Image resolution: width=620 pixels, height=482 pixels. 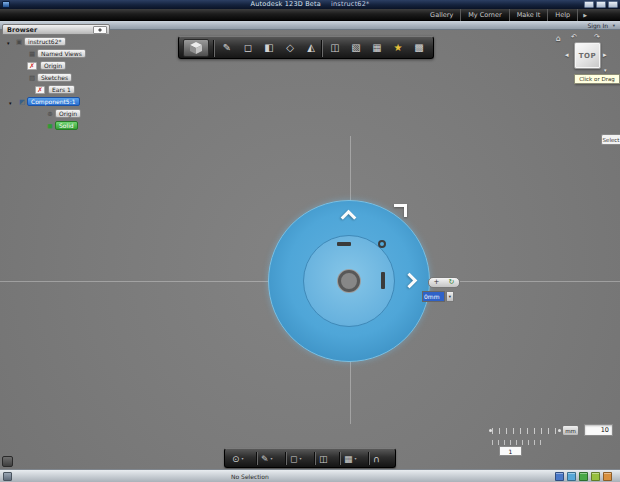 What do you see at coordinates (601, 4) in the screenshot?
I see `maximize-button` at bounding box center [601, 4].